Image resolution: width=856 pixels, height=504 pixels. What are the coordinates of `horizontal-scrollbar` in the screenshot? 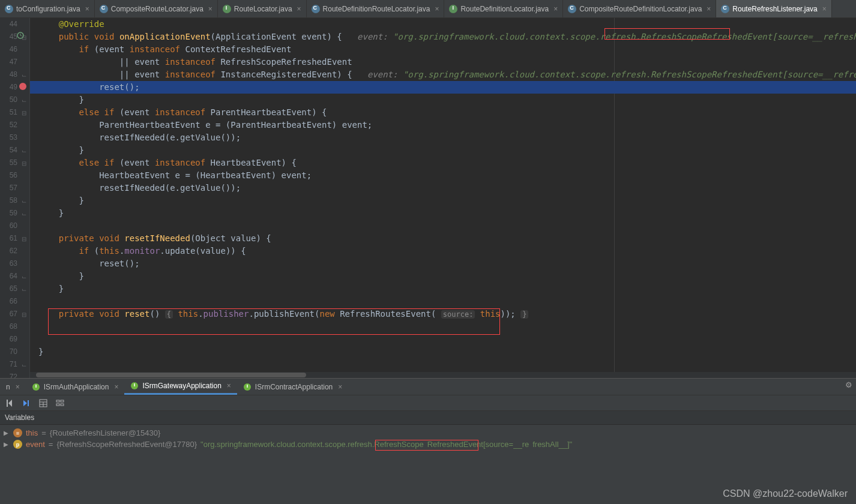 It's located at (443, 375).